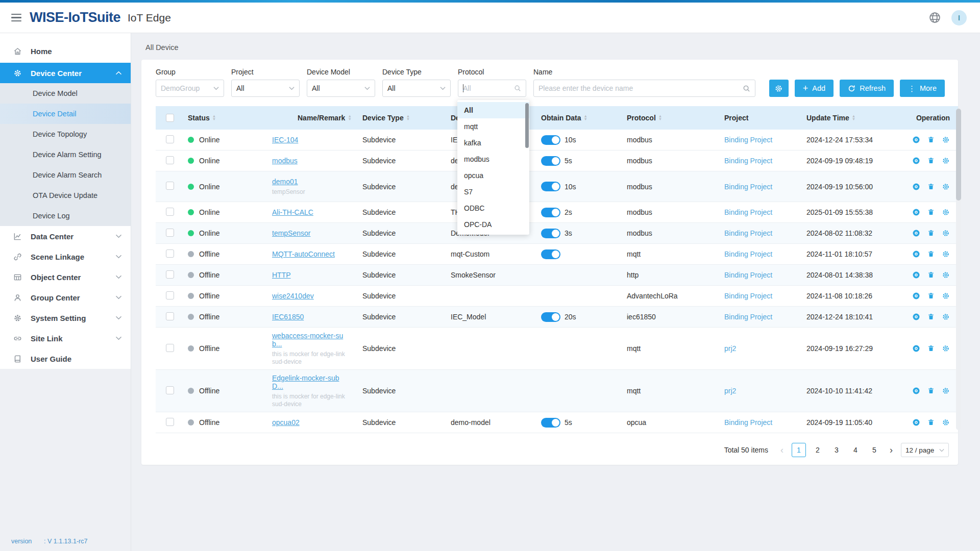  Describe the element at coordinates (170, 118) in the screenshot. I see `select-all-checkbox` at that location.